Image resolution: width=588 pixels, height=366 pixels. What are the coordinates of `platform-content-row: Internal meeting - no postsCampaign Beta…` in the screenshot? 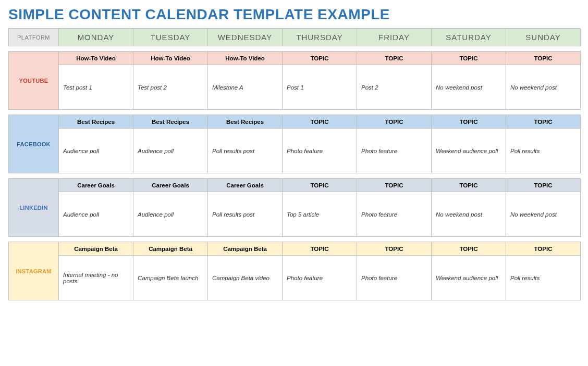 It's located at (295, 278).